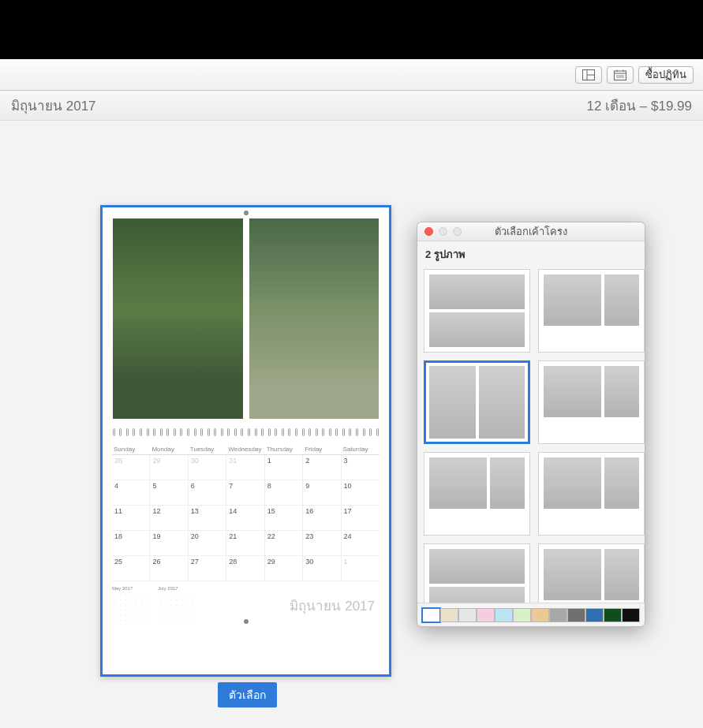  What do you see at coordinates (361, 493) in the screenshot?
I see `calendar-cell: 10` at bounding box center [361, 493].